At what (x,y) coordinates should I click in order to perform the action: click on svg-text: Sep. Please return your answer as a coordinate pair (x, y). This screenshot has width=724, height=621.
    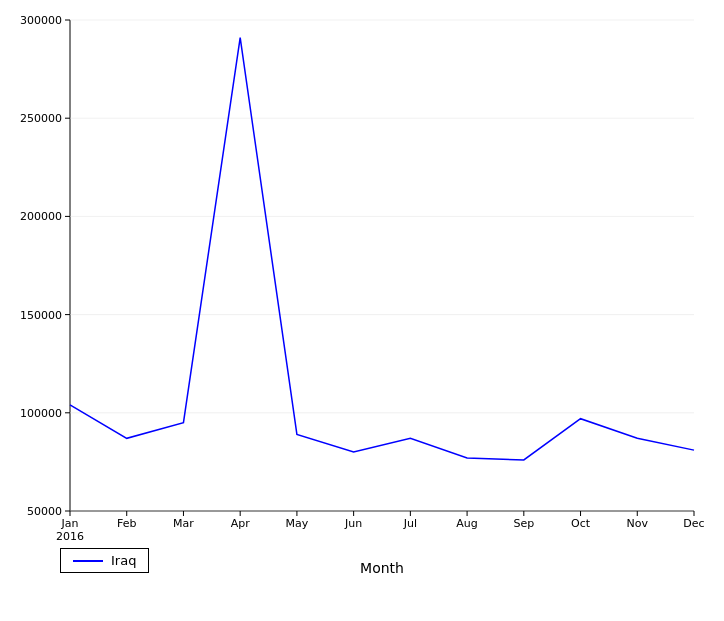
    Looking at the image, I should click on (524, 524).